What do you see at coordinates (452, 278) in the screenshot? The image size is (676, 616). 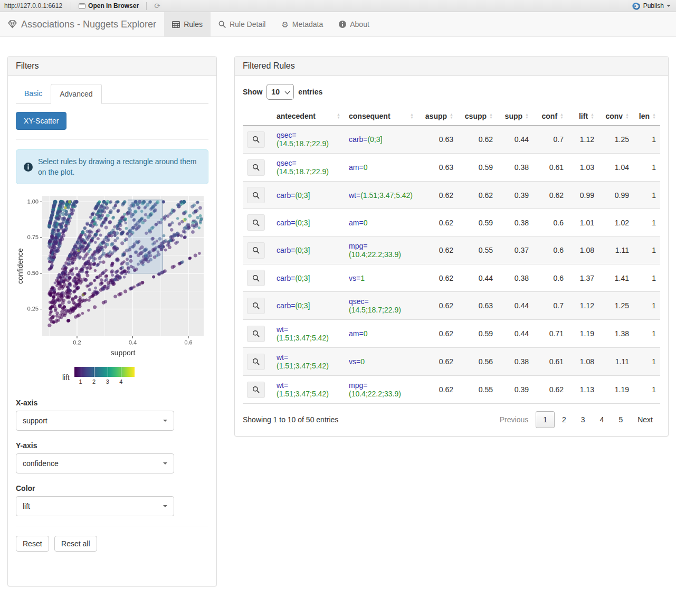 I see `rule-row: carb=(0;3]vs=10.620.440.380.61.371.411` at bounding box center [452, 278].